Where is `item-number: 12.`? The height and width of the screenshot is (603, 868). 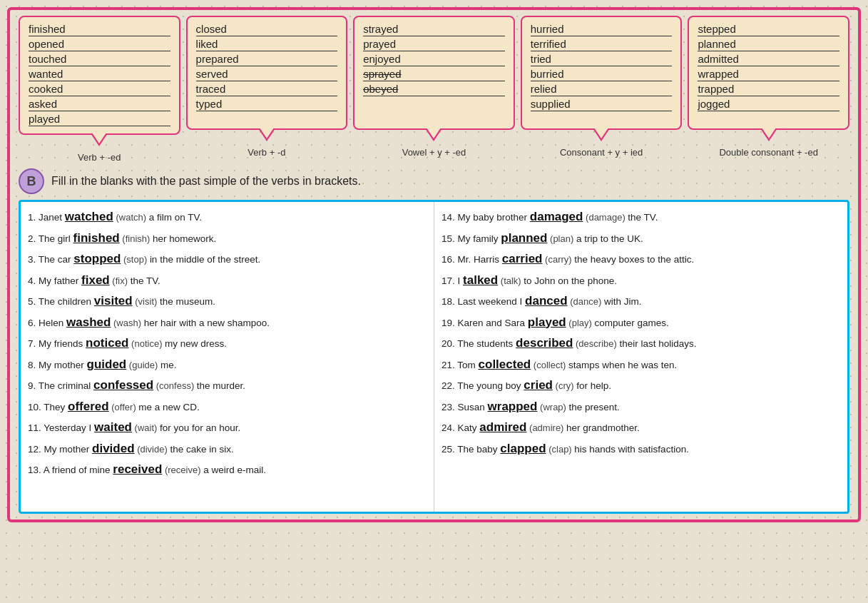
item-number: 12. is located at coordinates (36, 450).